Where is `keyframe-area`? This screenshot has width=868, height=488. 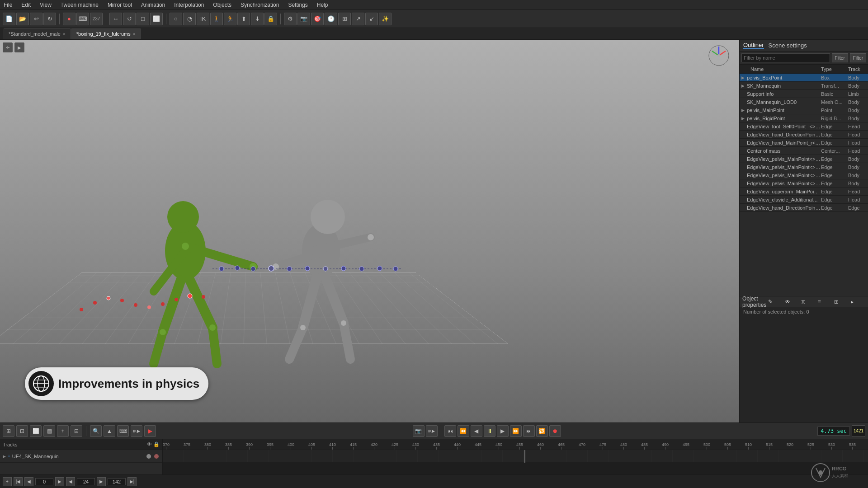
keyframe-area is located at coordinates (515, 456).